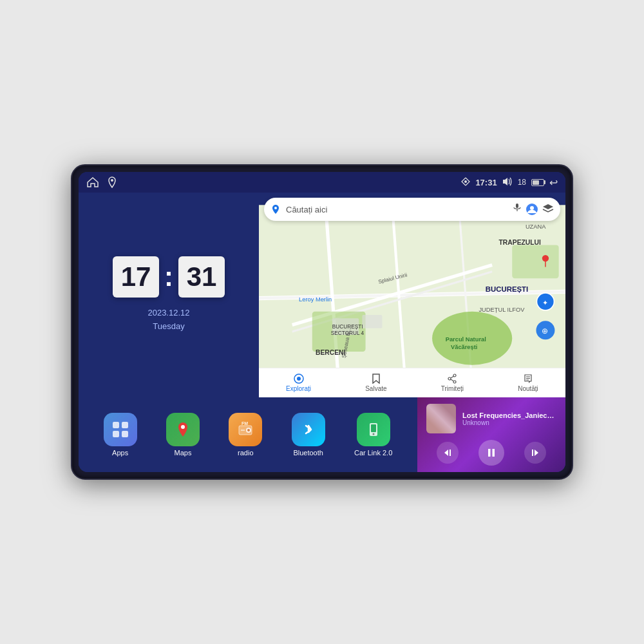 Image resolution: width=644 pixels, height=644 pixels. What do you see at coordinates (308, 453) in the screenshot?
I see `bluetooth-label: Bluetooth` at bounding box center [308, 453].